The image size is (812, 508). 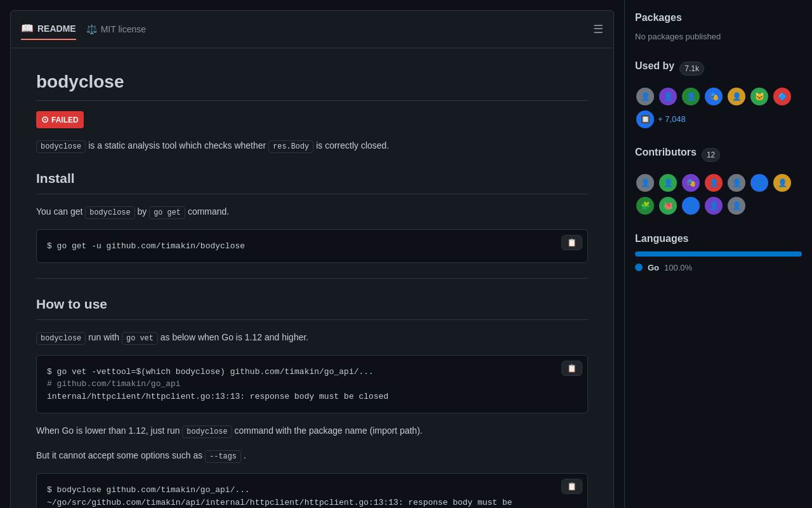 I want to click on how-code-go-vet: go vet, so click(x=140, y=338).